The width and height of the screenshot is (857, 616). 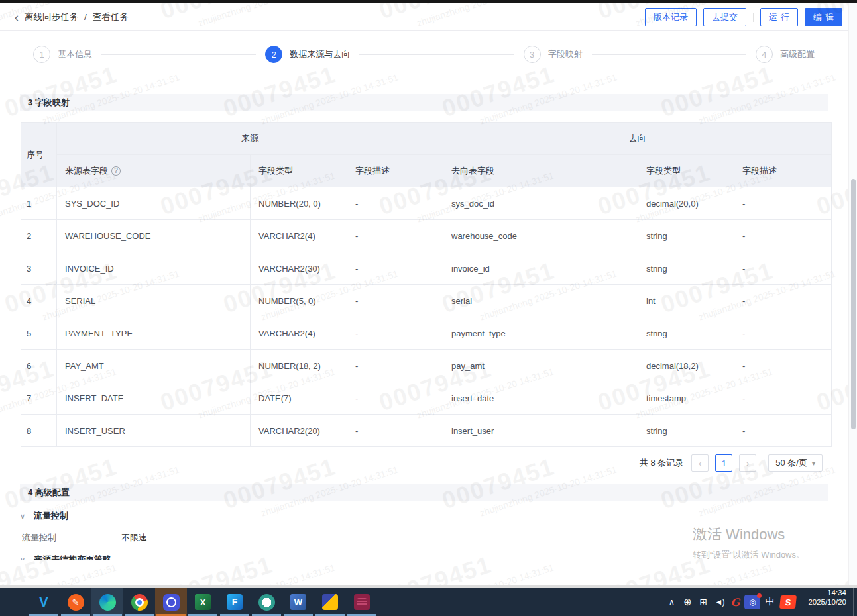 I want to click on taskbar-app: X, so click(x=203, y=602).